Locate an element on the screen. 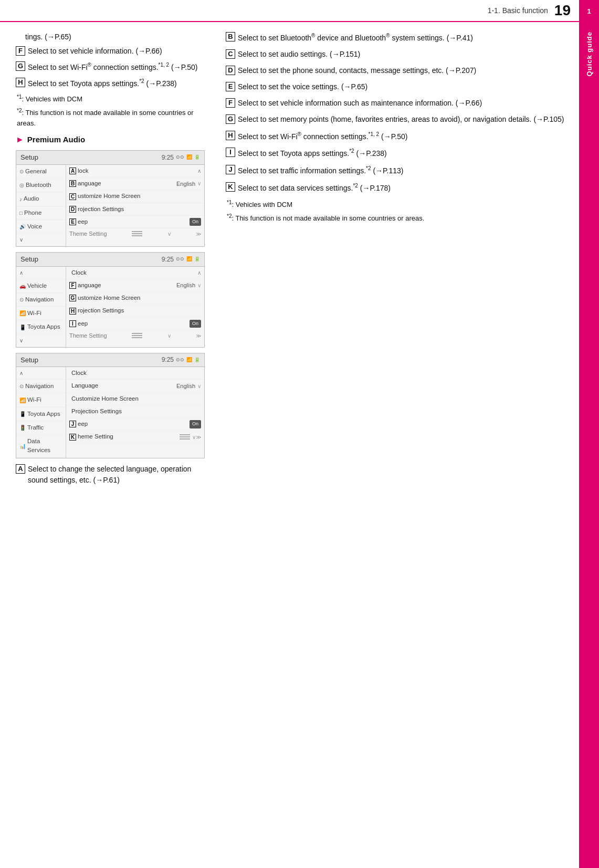  page-header: 1-1. Basic function 19 is located at coordinates (290, 11).